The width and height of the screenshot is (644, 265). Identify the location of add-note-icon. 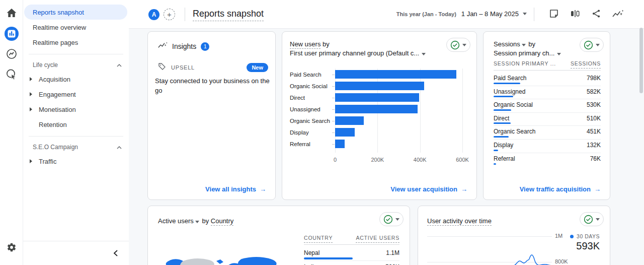
(554, 14).